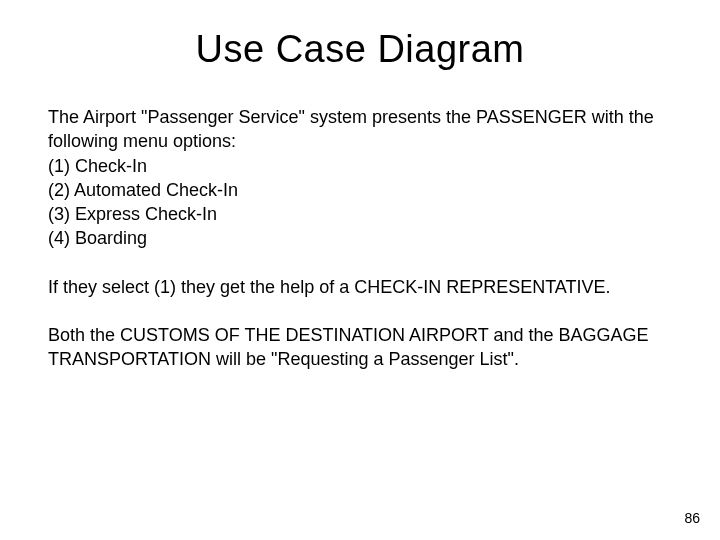 Image resolution: width=720 pixels, height=540 pixels. I want to click on option-3: (3) Express Check-In, so click(360, 214).